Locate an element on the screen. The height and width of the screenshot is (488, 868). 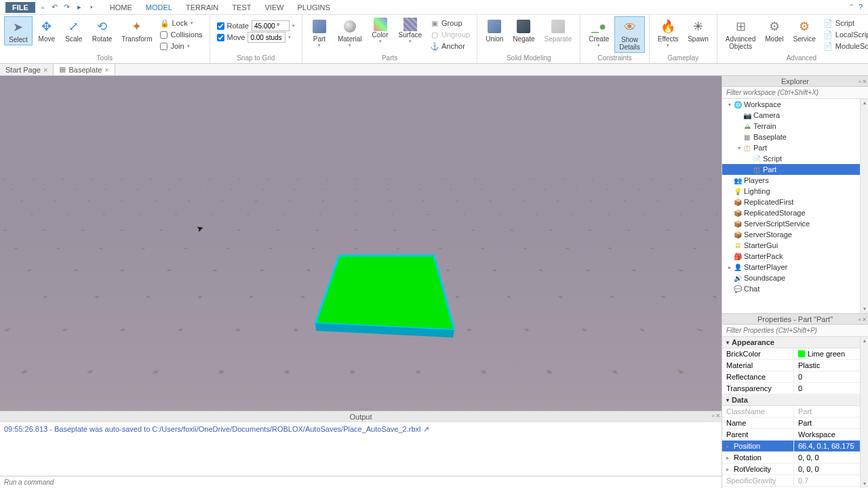
dropdown-icon: ▾ is located at coordinates (92, 7).